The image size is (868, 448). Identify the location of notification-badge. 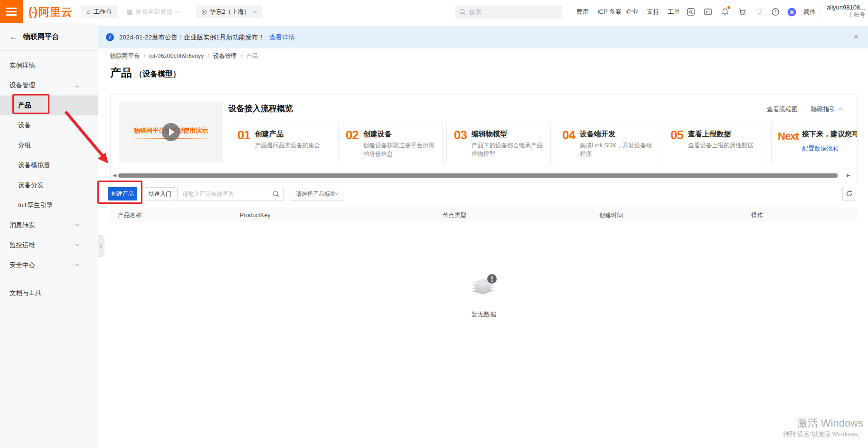
(729, 8).